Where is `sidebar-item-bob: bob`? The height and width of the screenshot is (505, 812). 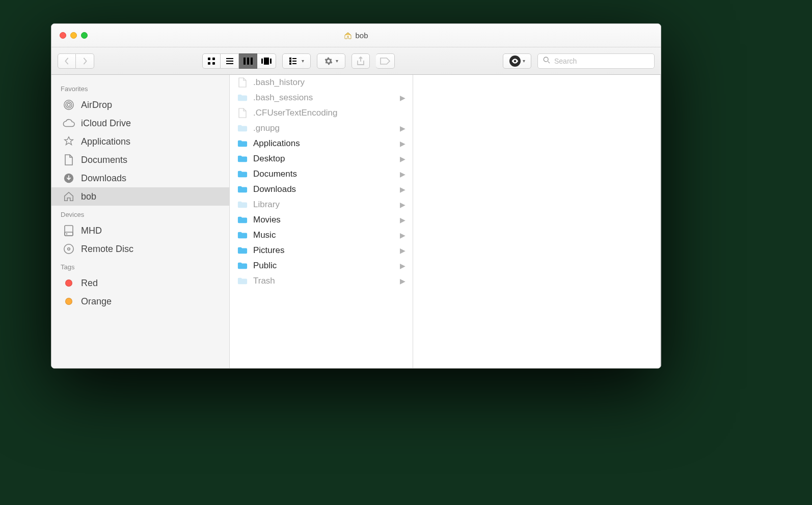 sidebar-item-bob: bob is located at coordinates (141, 197).